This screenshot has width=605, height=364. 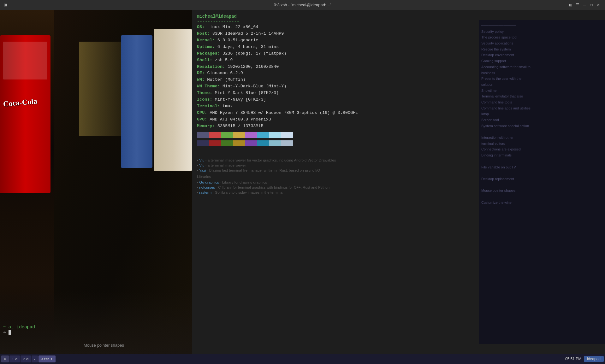 What do you see at coordinates (26, 359) in the screenshot?
I see `taskbar-item-2vi: 2 vi` at bounding box center [26, 359].